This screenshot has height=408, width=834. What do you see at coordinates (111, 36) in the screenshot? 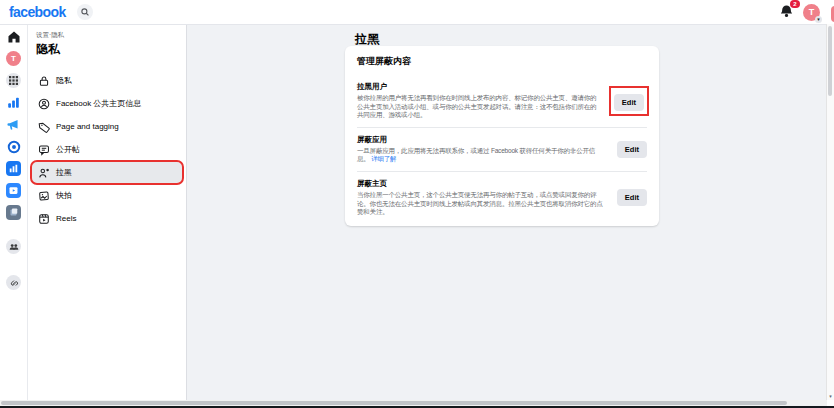
I see `breadcrumb: 设置·隐私` at bounding box center [111, 36].